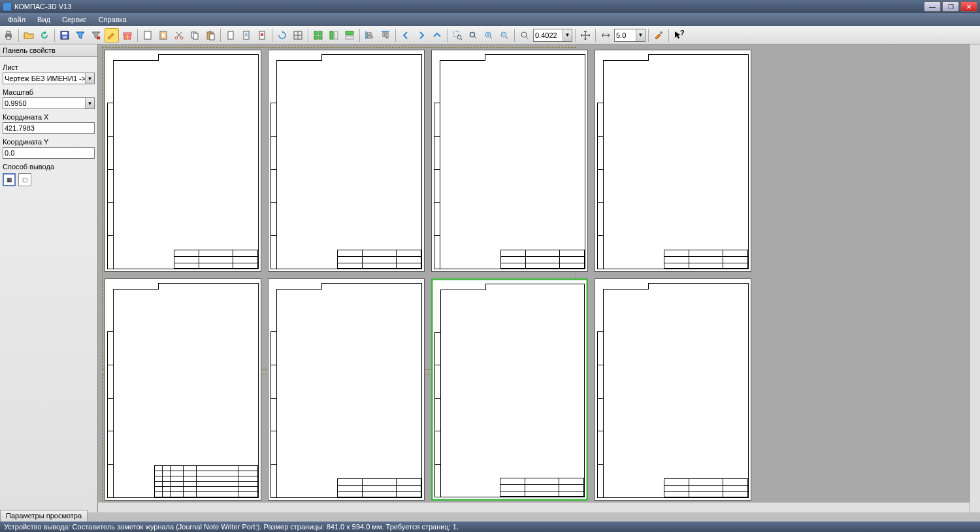  I want to click on menu-help: Справка, so click(112, 20).